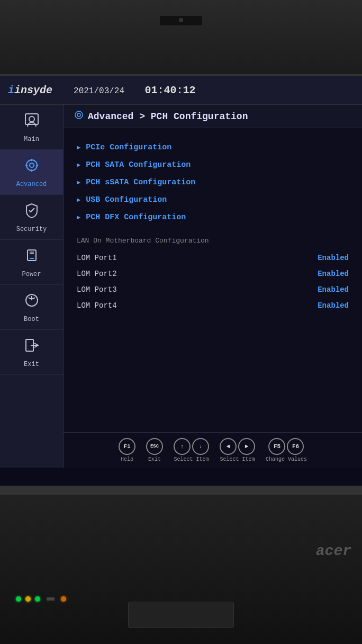 The height and width of the screenshot is (644, 362). Describe the element at coordinates (134, 90) in the screenshot. I see `bios-datetime: 2021/03/24 01:40:12` at that location.